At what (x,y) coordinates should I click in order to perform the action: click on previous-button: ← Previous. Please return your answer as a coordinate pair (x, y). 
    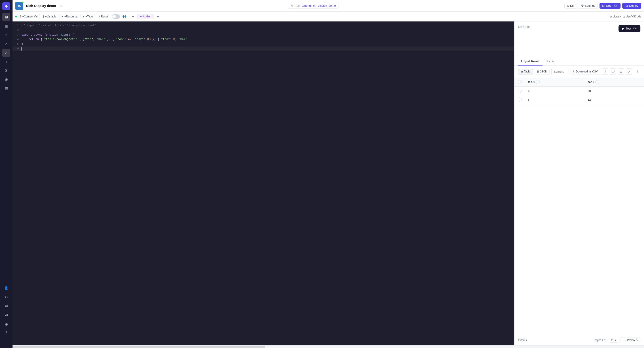
    Looking at the image, I should click on (630, 340).